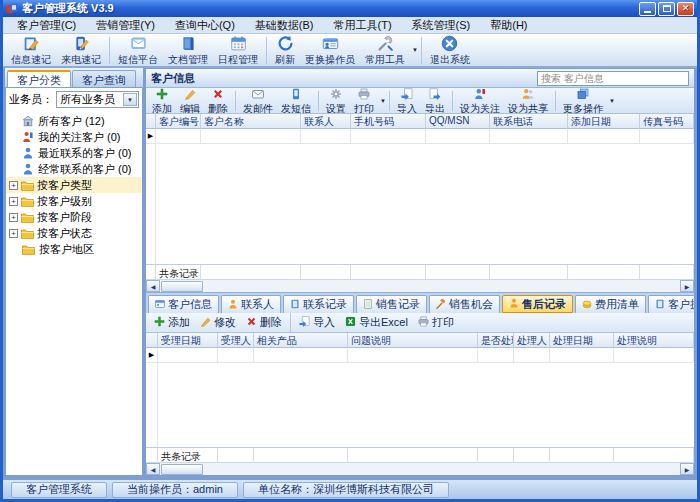  Describe the element at coordinates (480, 100) in the screenshot. I see `set-follow-button: 设为关注` at that location.